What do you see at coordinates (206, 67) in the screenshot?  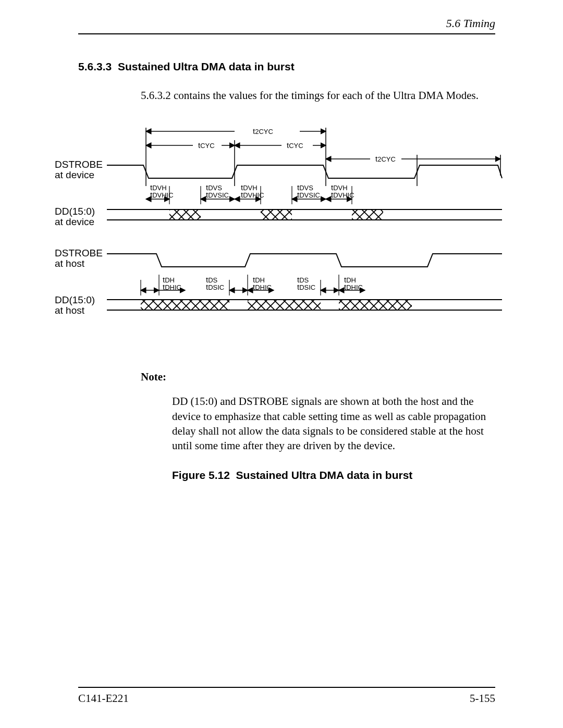 I see `section-title: Sustained Ultra DMA data in burst` at bounding box center [206, 67].